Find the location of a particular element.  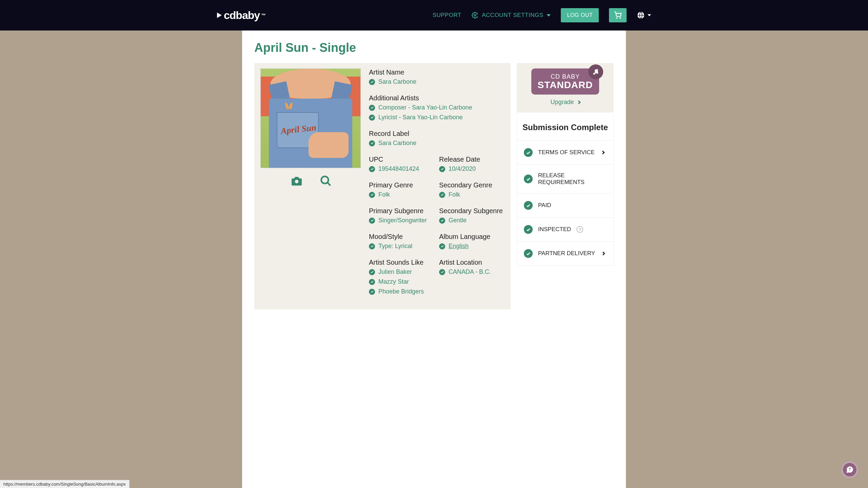

field-artist-sounds-like: Artist Sounds Like Julien Baker Mazzy St… is located at coordinates (401, 278).